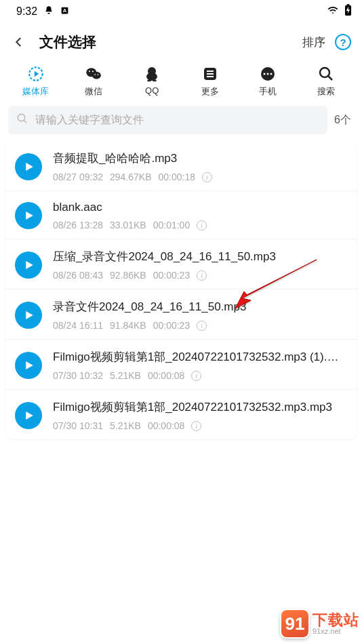 This screenshot has height=644, width=362. What do you see at coordinates (295, 624) in the screenshot?
I see `watermark-badge: 91` at bounding box center [295, 624].